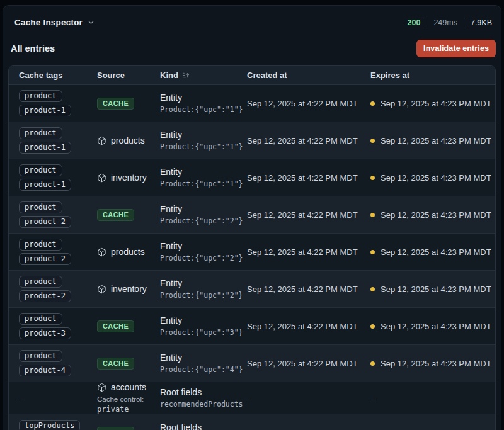 The width and height of the screenshot is (504, 430). What do you see at coordinates (129, 289) in the screenshot?
I see `subgraph-source: inventory` at bounding box center [129, 289].